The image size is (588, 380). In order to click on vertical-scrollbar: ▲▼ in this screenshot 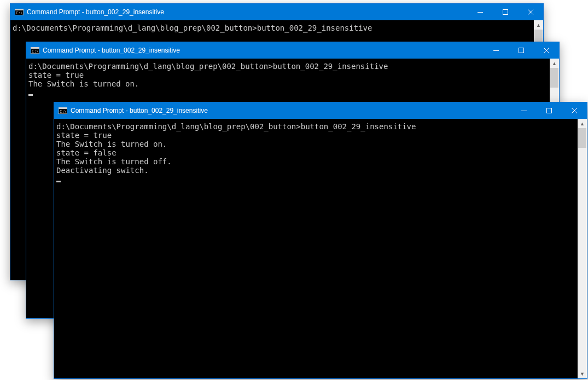, I will do `click(582, 249)`.